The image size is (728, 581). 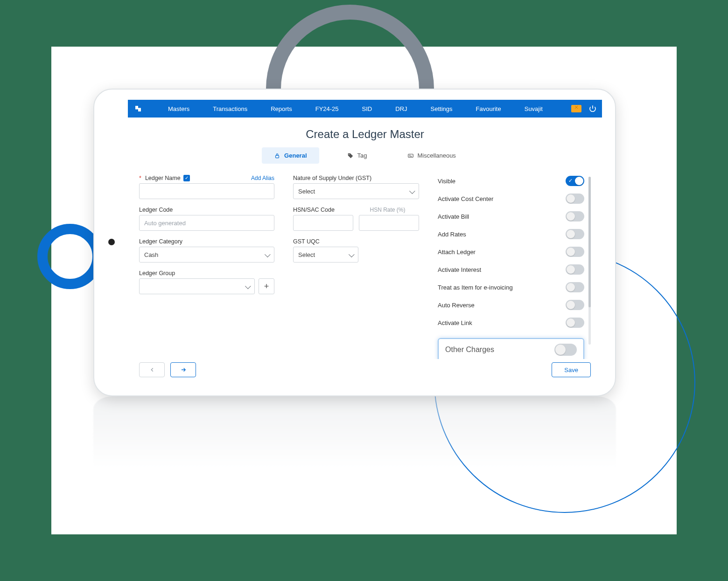 What do you see at coordinates (511, 234) in the screenshot?
I see `toggle-row-add-rates: Add Rates` at bounding box center [511, 234].